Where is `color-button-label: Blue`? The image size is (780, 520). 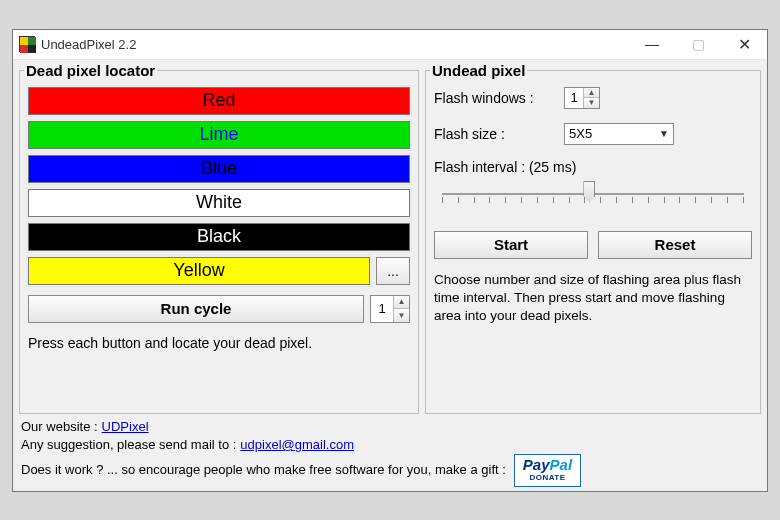 color-button-label: Blue is located at coordinates (219, 168).